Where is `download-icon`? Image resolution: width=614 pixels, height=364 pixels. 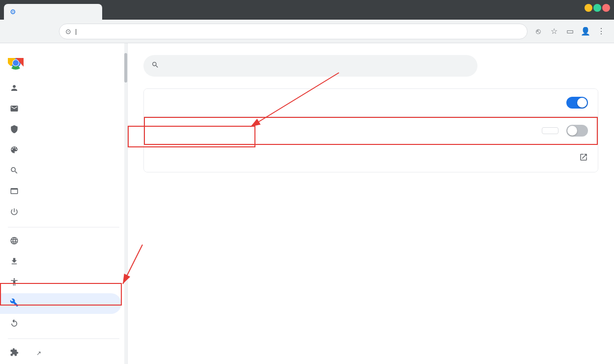 download-icon is located at coordinates (14, 262).